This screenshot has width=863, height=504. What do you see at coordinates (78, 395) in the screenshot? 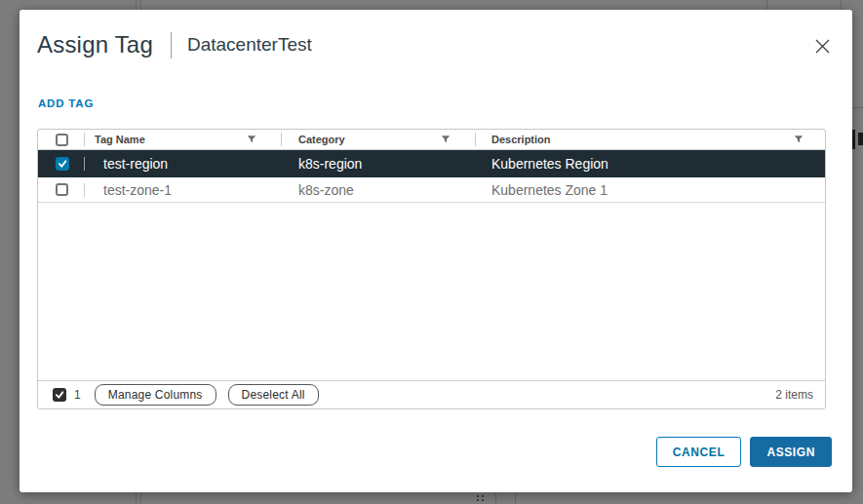
I see `selected-count: 1` at bounding box center [78, 395].